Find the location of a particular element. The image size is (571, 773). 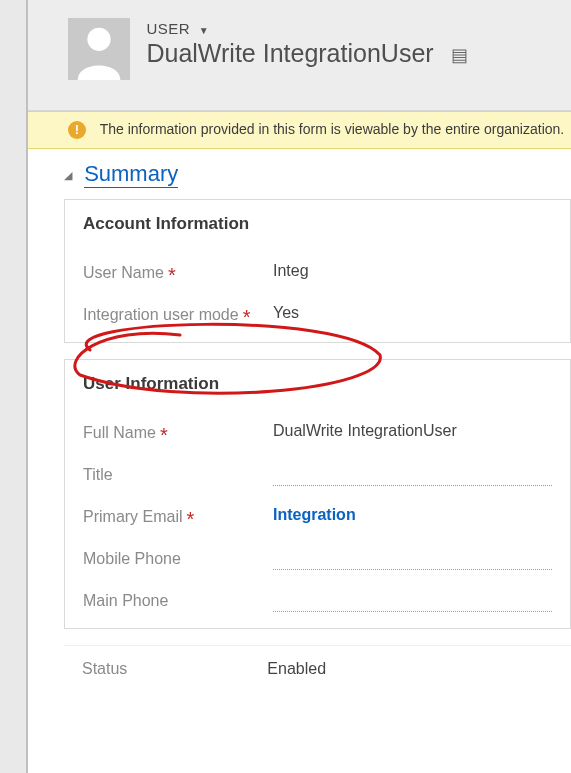

field-primary-email: Primary Email* Integration is located at coordinates (318, 517).